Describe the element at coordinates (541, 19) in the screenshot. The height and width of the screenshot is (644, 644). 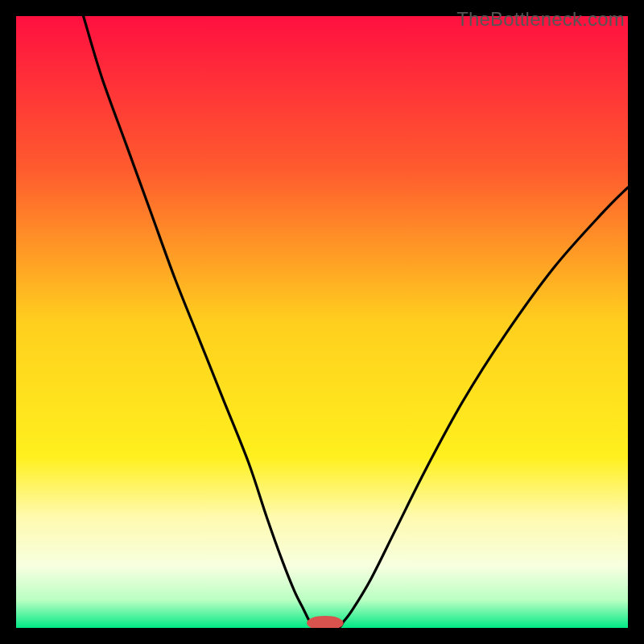
I see `watermark-text: TheBottleneck.com` at that location.